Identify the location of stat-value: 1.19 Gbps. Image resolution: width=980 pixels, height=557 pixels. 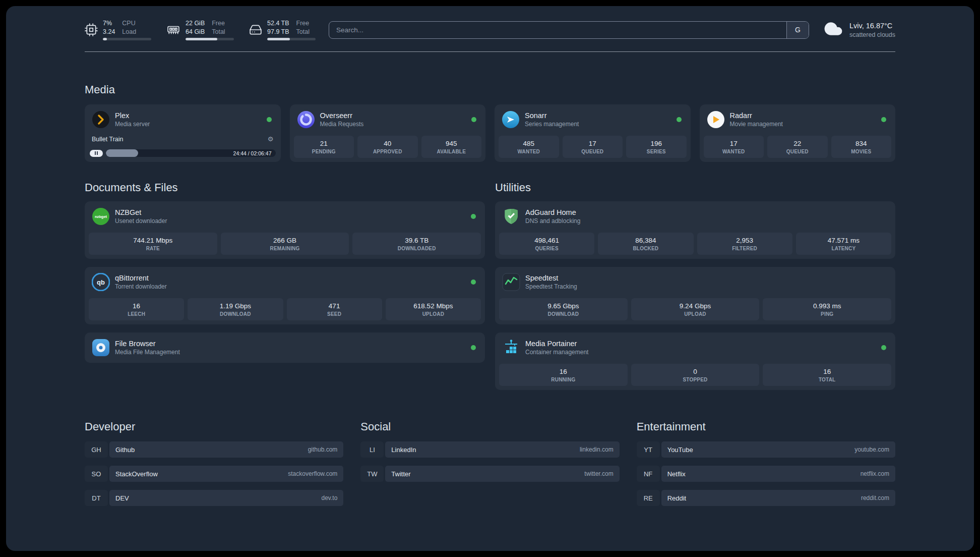
(235, 306).